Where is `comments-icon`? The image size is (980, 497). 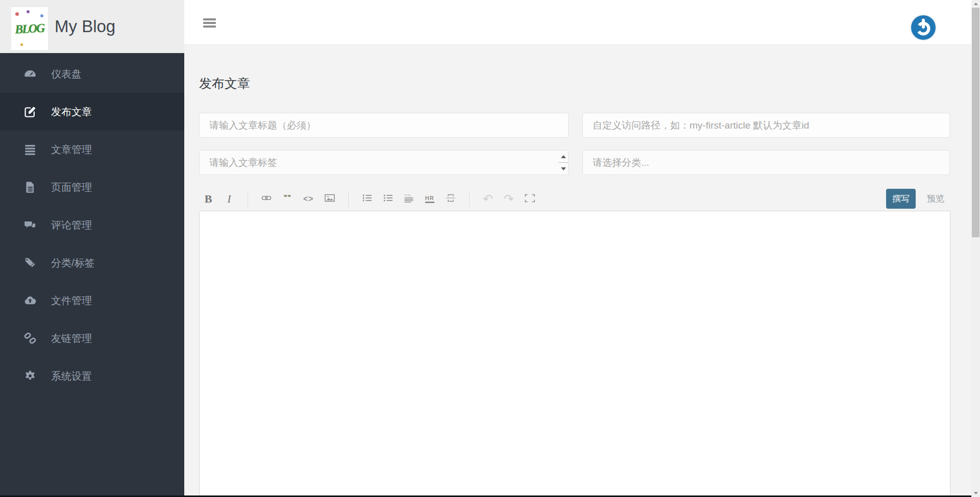 comments-icon is located at coordinates (30, 225).